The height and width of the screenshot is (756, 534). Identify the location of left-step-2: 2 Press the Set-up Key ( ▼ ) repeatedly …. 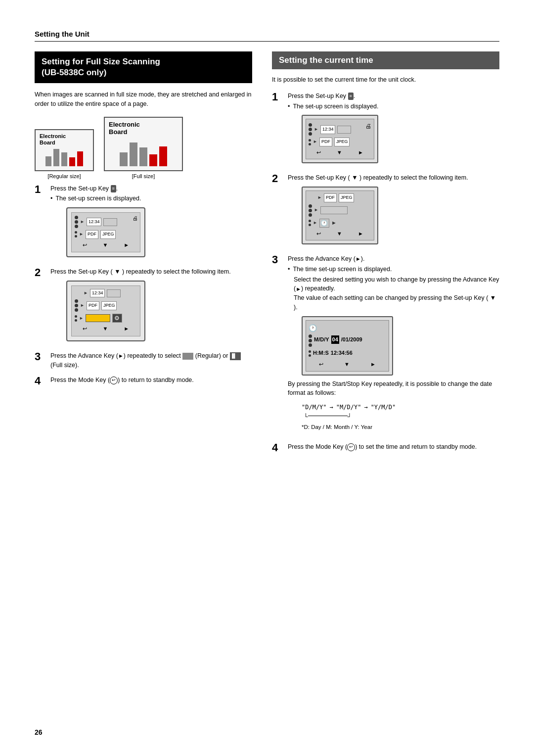
(143, 306).